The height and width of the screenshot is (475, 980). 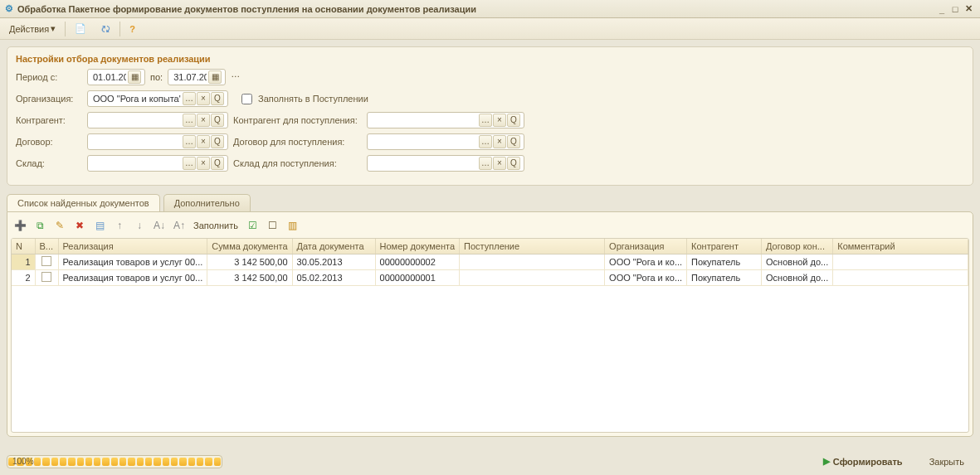 What do you see at coordinates (156, 77) in the screenshot?
I see `period-to-label: по:` at bounding box center [156, 77].